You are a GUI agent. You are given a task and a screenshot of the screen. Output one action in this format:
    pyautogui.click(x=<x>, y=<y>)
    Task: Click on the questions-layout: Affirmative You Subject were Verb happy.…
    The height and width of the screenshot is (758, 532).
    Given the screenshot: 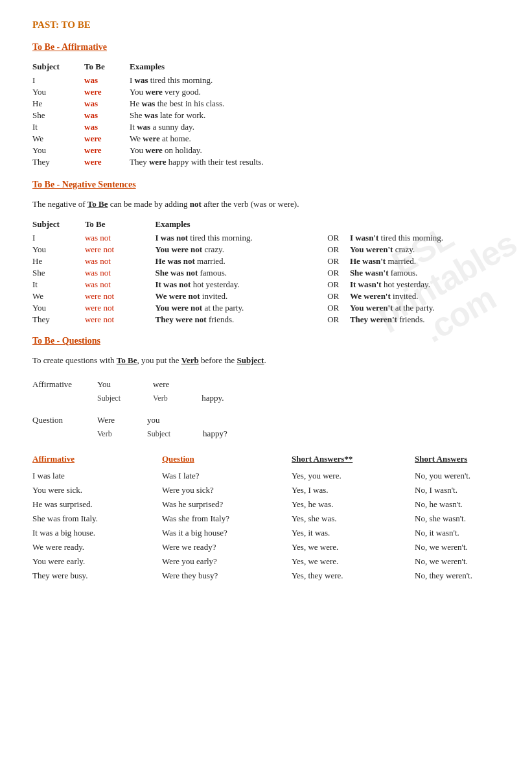 What is the action you would take?
    pyautogui.click(x=266, y=409)
    